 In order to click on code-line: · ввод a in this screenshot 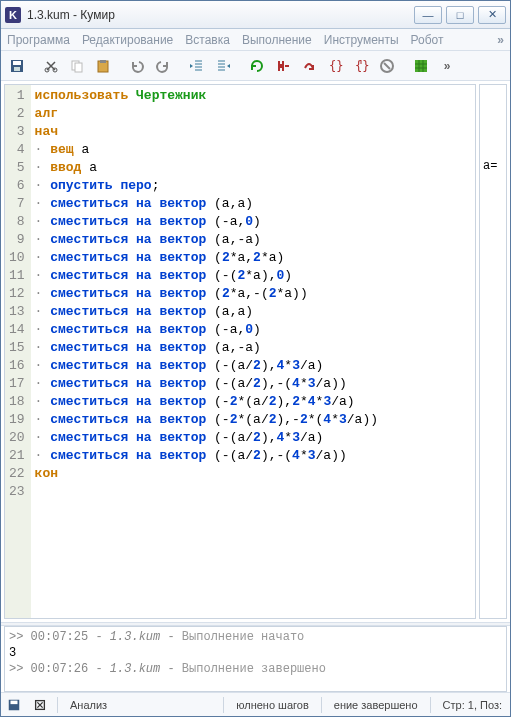, I will do `click(253, 168)`.